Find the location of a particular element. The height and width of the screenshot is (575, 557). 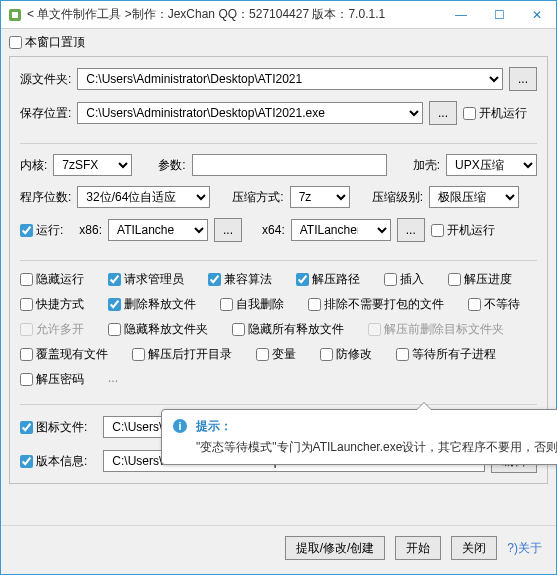

x64-label: x64: is located at coordinates (274, 230).